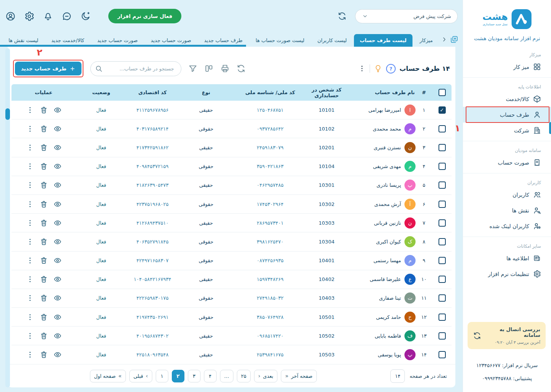 This screenshot has height=392, width=551. What do you see at coordinates (280, 41) in the screenshot?
I see `tab-3: لیست صورت حساب ها` at bounding box center [280, 41].